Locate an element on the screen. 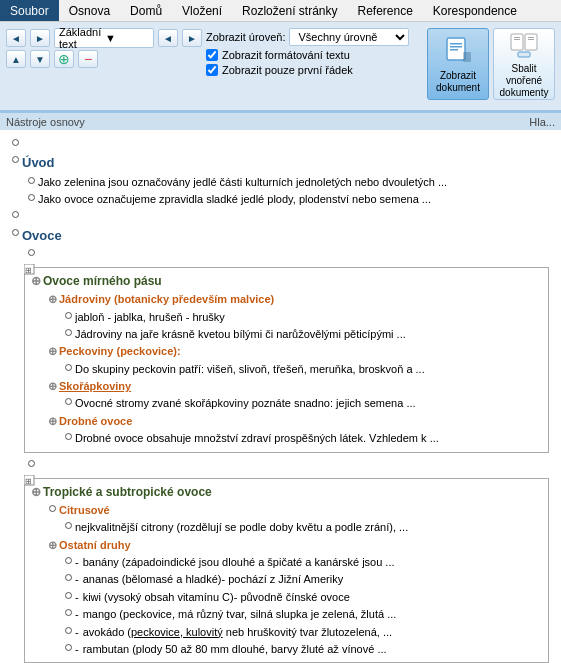 The image size is (561, 663). nav-expand-btn: ⊕ is located at coordinates (64, 59).